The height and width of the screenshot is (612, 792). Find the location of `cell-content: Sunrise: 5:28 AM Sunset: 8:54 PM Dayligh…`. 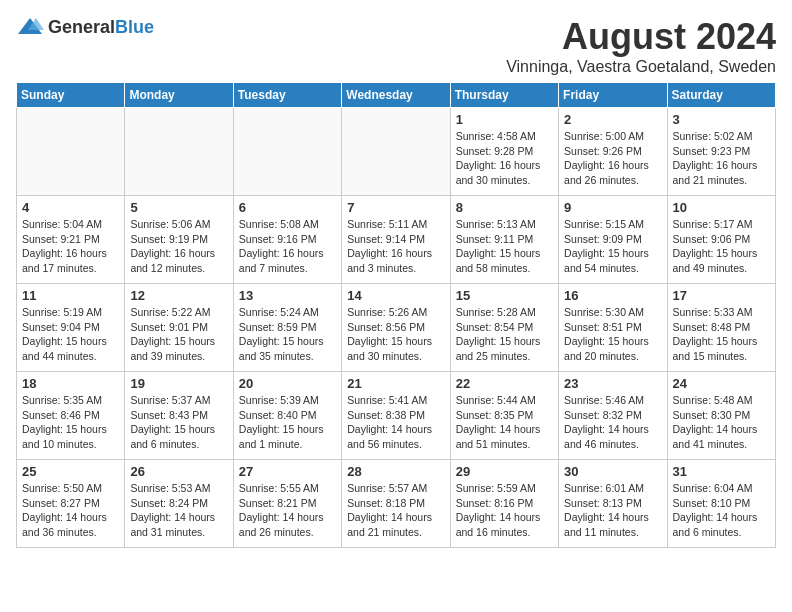

cell-content: Sunrise: 5:28 AM Sunset: 8:54 PM Dayligh… is located at coordinates (504, 334).